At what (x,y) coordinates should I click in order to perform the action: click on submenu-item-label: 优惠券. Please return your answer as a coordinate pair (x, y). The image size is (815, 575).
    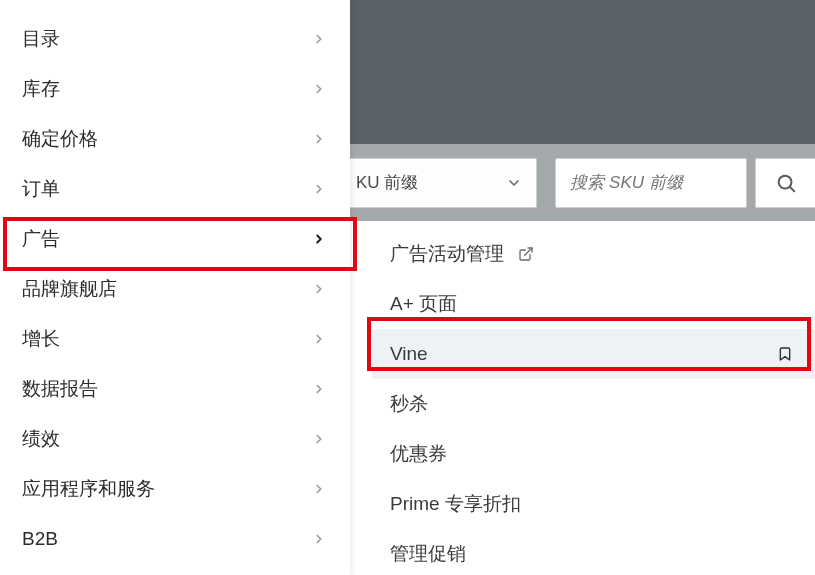
    Looking at the image, I should click on (418, 454).